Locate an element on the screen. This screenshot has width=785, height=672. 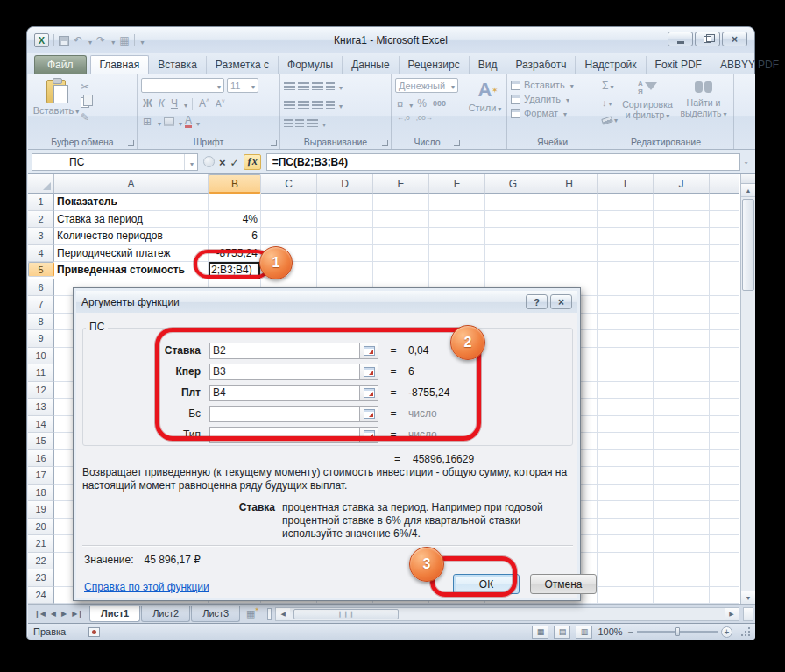
cell-F3 is located at coordinates (457, 237).